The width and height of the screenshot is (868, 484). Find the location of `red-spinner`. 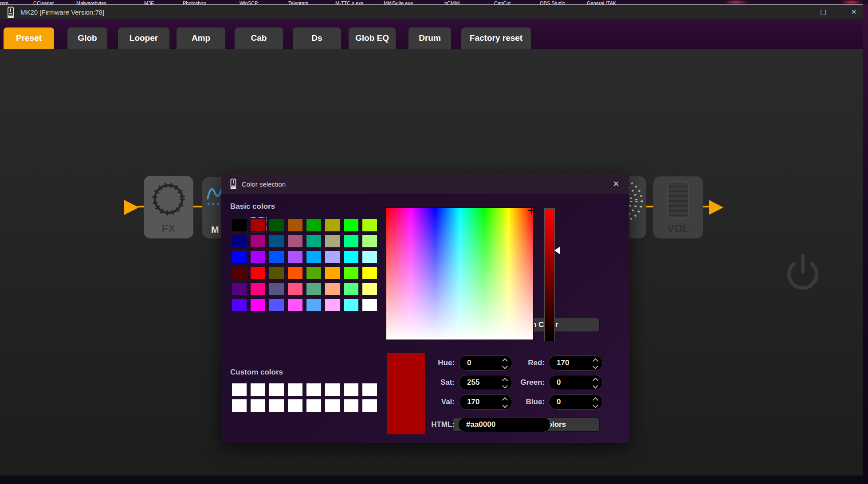

red-spinner is located at coordinates (595, 363).